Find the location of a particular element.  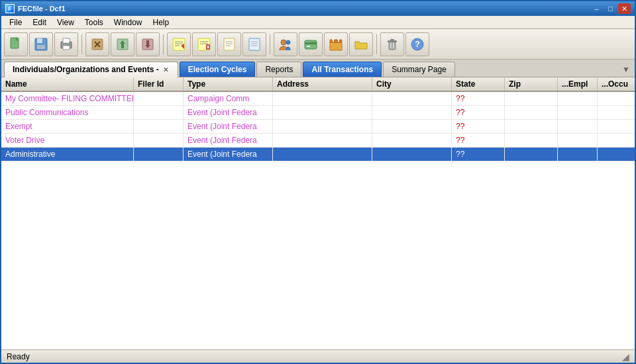

tab-reports: Reports is located at coordinates (279, 69).